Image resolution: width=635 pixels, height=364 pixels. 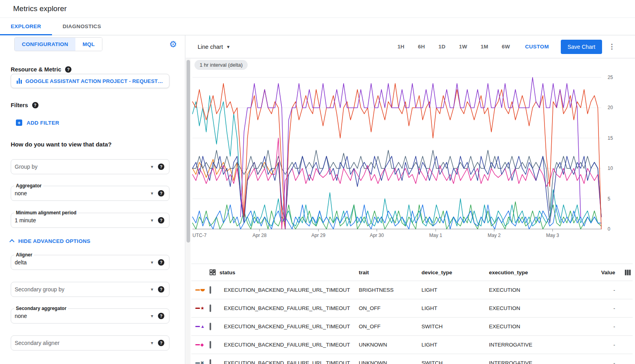 What do you see at coordinates (173, 44) in the screenshot?
I see `settings-gear-icon: ⚙` at bounding box center [173, 44].